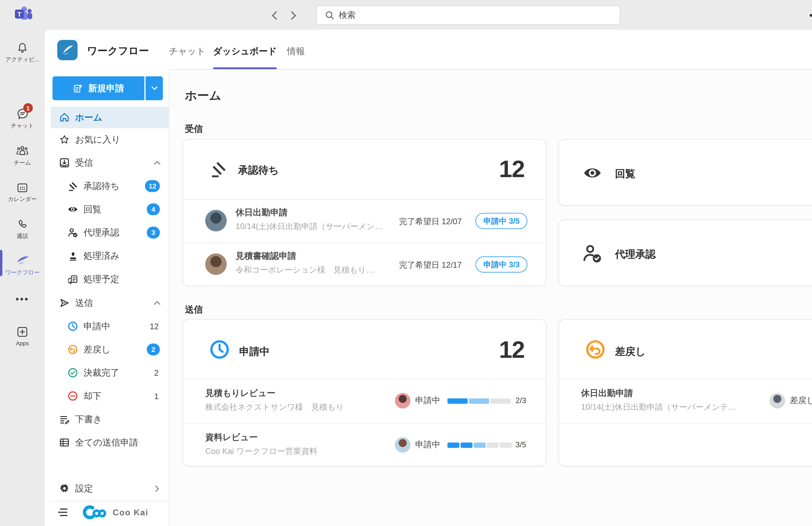 This screenshot has width=812, height=526. What do you see at coordinates (293, 15) in the screenshot?
I see `nav-forward-button` at bounding box center [293, 15].